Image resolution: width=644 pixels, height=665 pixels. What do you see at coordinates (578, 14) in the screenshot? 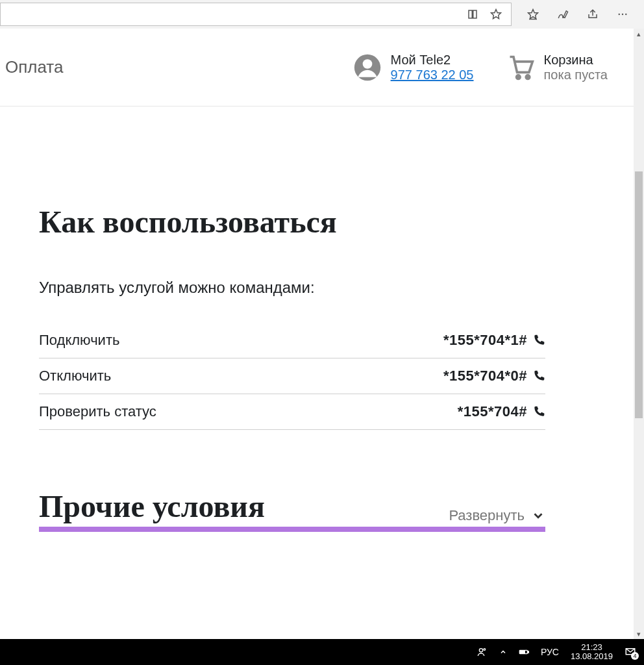
I see `browser-actions` at bounding box center [578, 14].